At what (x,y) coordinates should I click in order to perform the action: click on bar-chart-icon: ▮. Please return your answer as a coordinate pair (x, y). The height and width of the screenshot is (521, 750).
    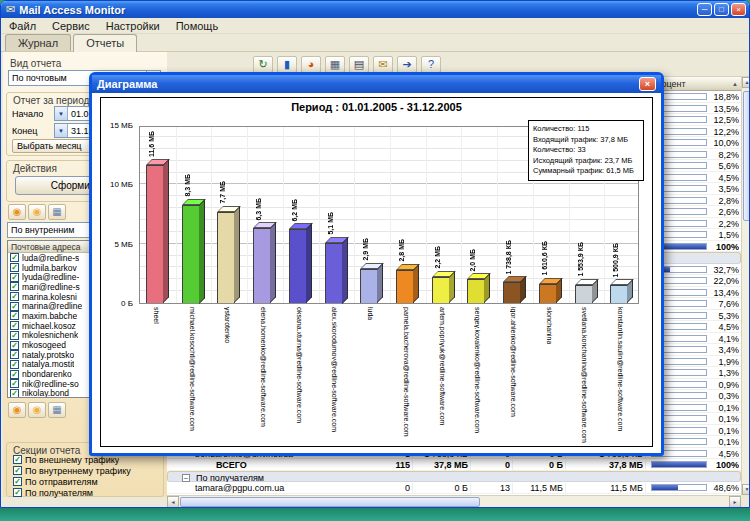
    Looking at the image, I should click on (287, 64).